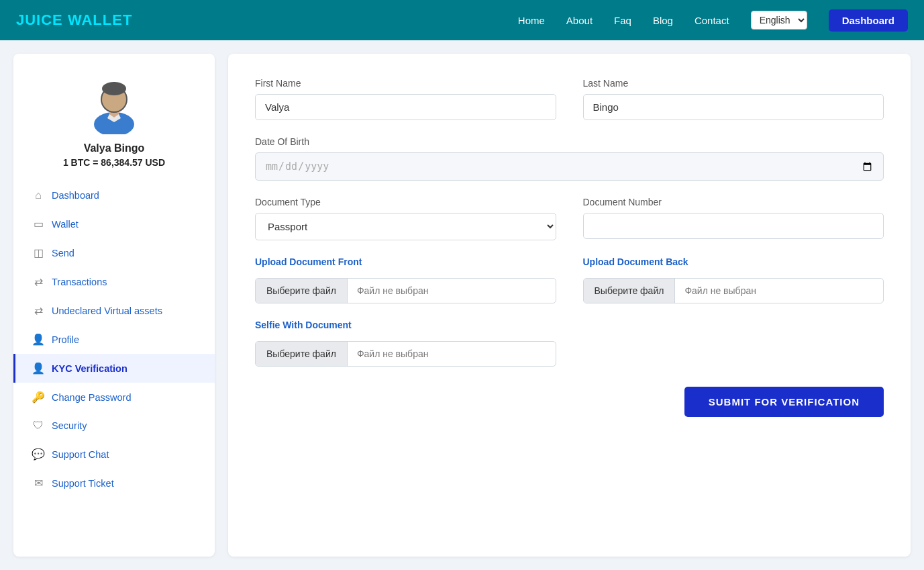 The image size is (924, 570). What do you see at coordinates (712, 20) in the screenshot?
I see `nav-contact: Contact` at bounding box center [712, 20].